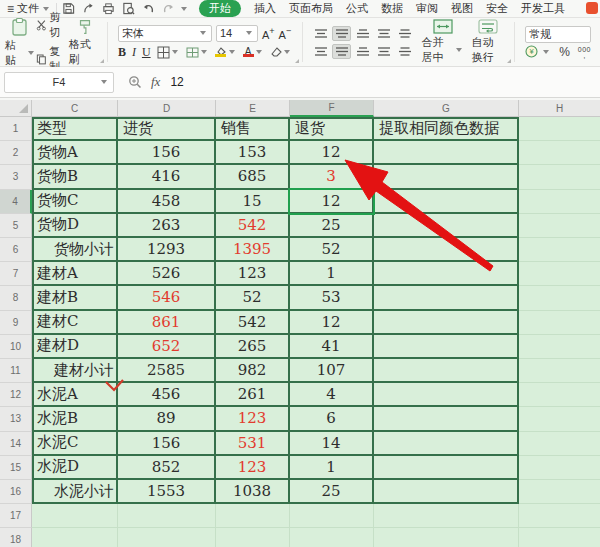 This screenshot has width=600, height=547. What do you see at coordinates (167, 202) in the screenshot?
I see `cell-D4: 458` at bounding box center [167, 202].